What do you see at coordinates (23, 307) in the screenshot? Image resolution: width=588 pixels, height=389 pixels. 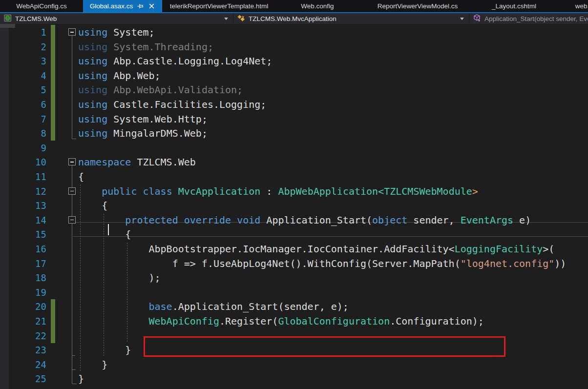 I see `line-number: 20` at bounding box center [23, 307].